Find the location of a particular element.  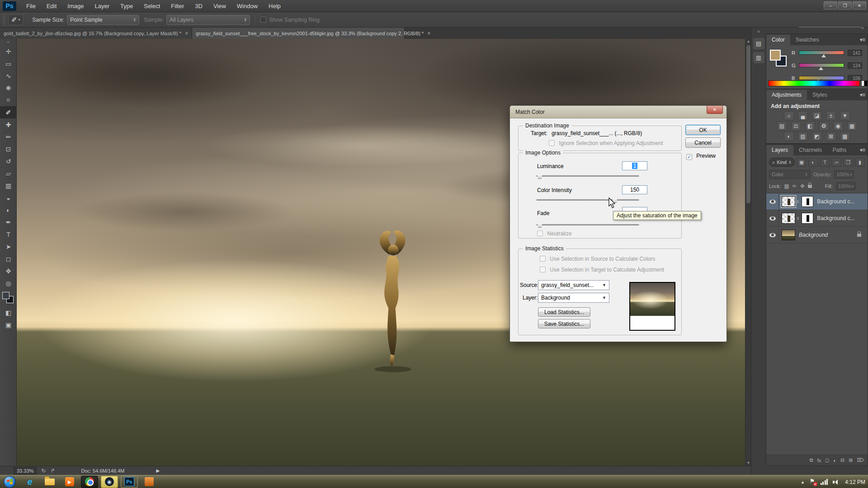

color-balance-icon: ⚖ is located at coordinates (796, 126).